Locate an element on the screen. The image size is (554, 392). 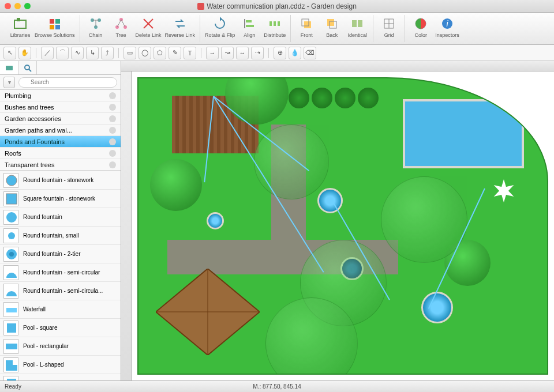
front-icon is located at coordinates (306, 24).